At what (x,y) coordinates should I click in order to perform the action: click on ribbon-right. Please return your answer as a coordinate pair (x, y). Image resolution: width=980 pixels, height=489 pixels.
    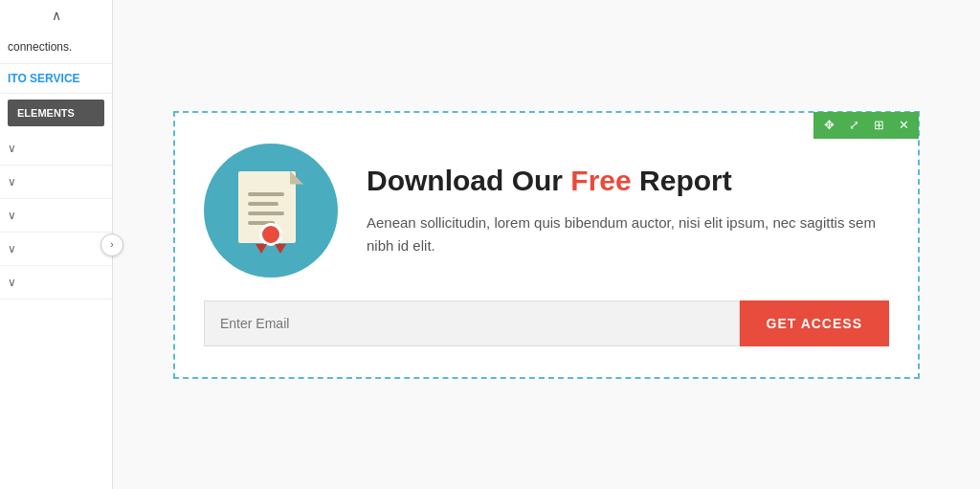
    Looking at the image, I should click on (280, 249).